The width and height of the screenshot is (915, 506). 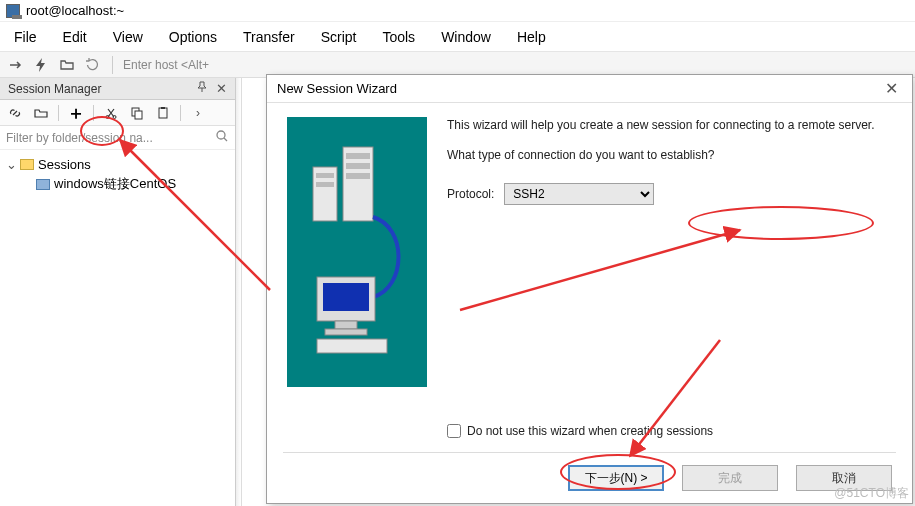 What do you see at coordinates (357, 252) in the screenshot?
I see `wizard-illustration` at bounding box center [357, 252].